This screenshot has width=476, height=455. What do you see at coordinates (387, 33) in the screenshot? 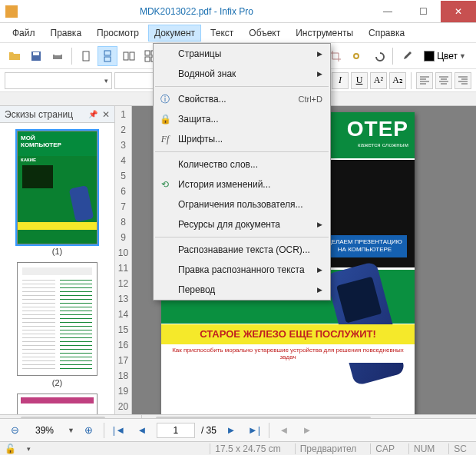
I see `menu-help: Справка` at bounding box center [387, 33].